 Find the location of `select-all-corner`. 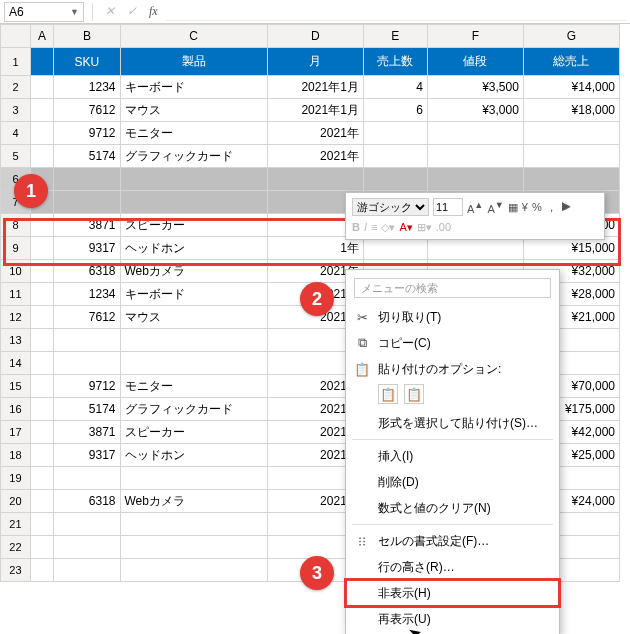

select-all-corner is located at coordinates (16, 36).